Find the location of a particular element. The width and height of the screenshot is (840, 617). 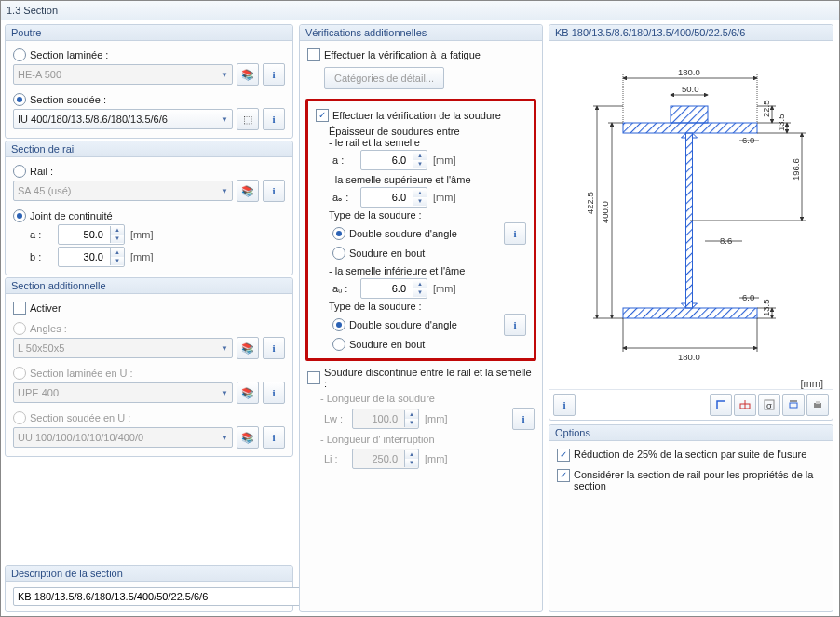

check-reduction is located at coordinates (563, 455).